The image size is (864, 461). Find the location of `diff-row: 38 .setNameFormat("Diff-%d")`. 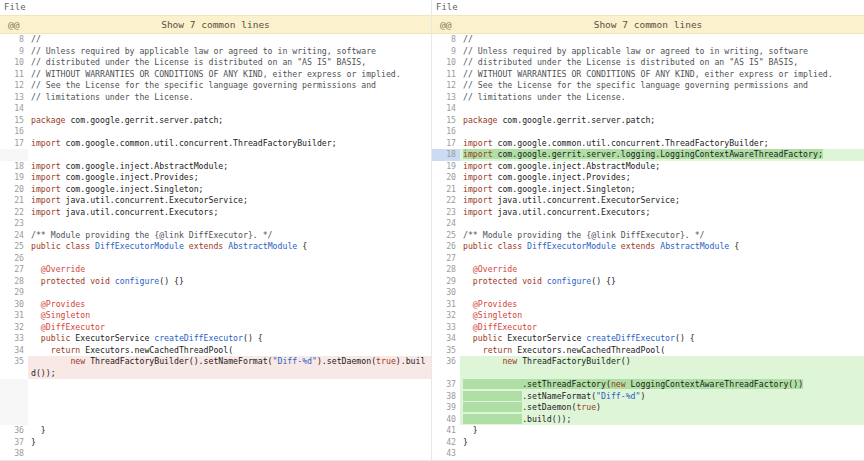

diff-row: 38 .setNameFormat("Diff-%d") is located at coordinates (648, 397).